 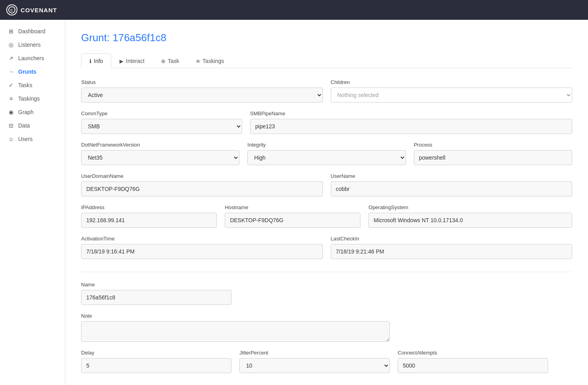 I want to click on userdomain-input, so click(x=202, y=189).